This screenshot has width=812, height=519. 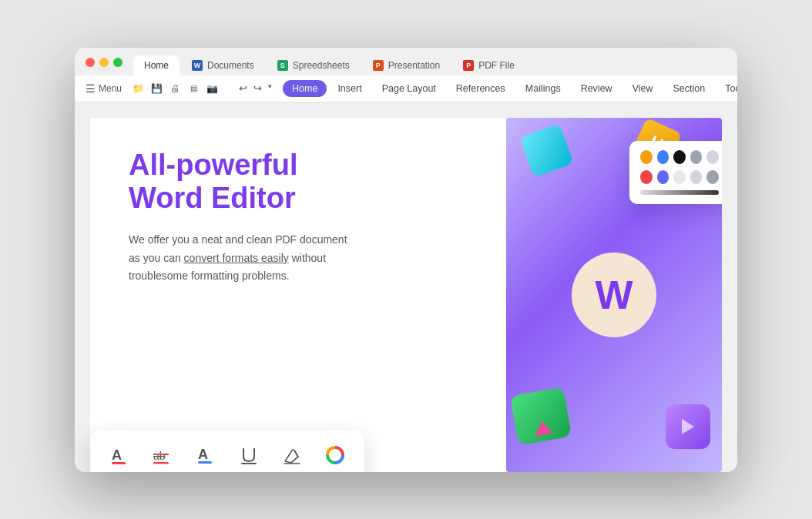 I want to click on nav-references: References, so click(x=481, y=89).